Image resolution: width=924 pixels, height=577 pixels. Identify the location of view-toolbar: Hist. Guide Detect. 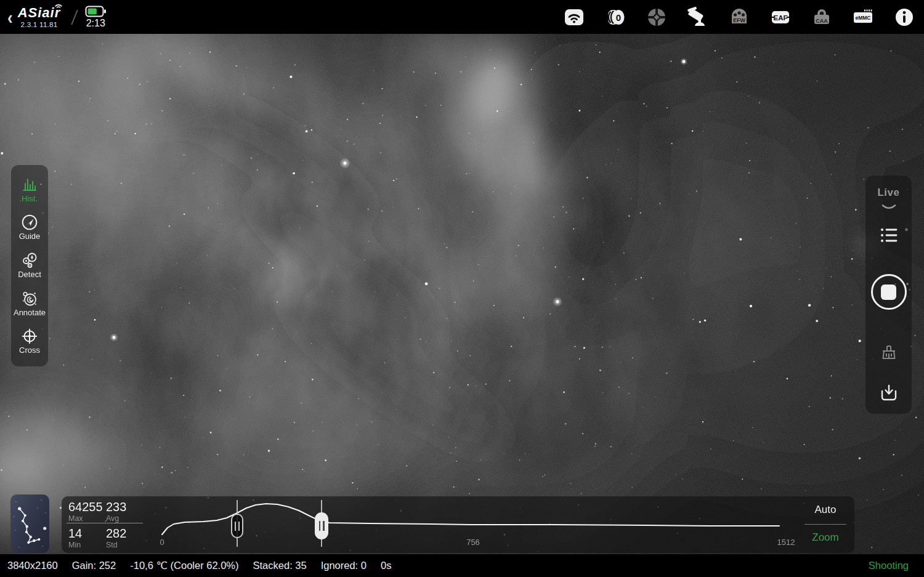
(30, 266).